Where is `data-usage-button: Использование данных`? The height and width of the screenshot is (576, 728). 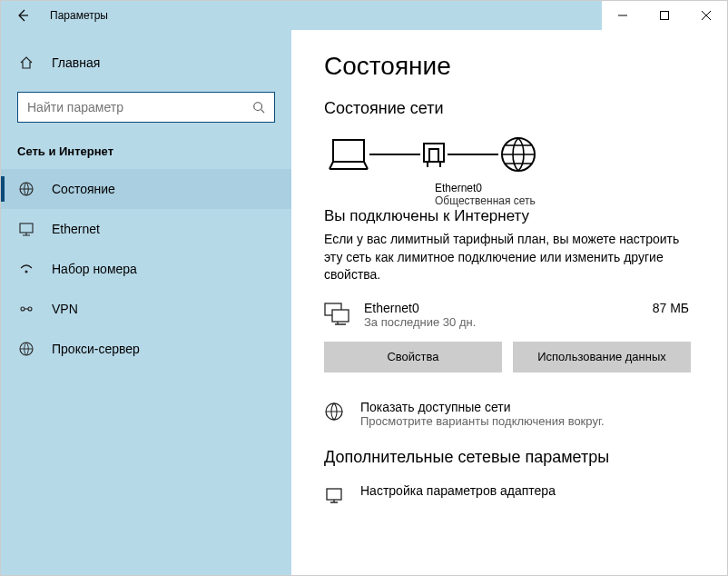
data-usage-button: Использование данных is located at coordinates (602, 357).